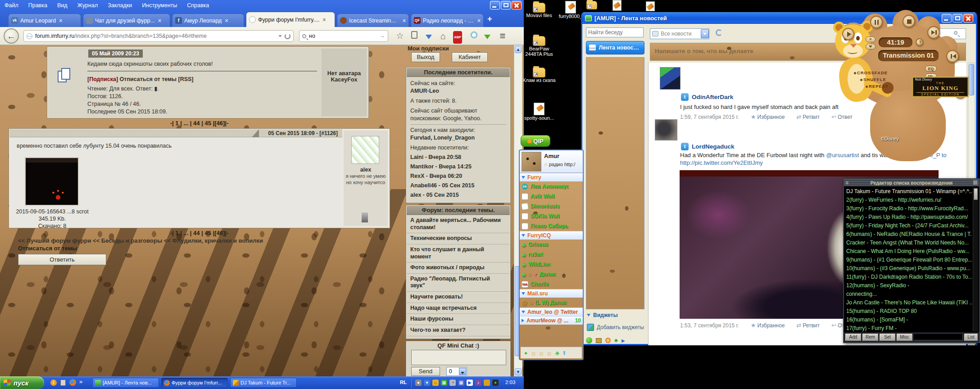 This screenshot has height=389, width=980. Describe the element at coordinates (909, 226) in the screenshot. I see `playlist-row: 5(furry) - Friday Night Tech - (24/7 Fur…` at that location.